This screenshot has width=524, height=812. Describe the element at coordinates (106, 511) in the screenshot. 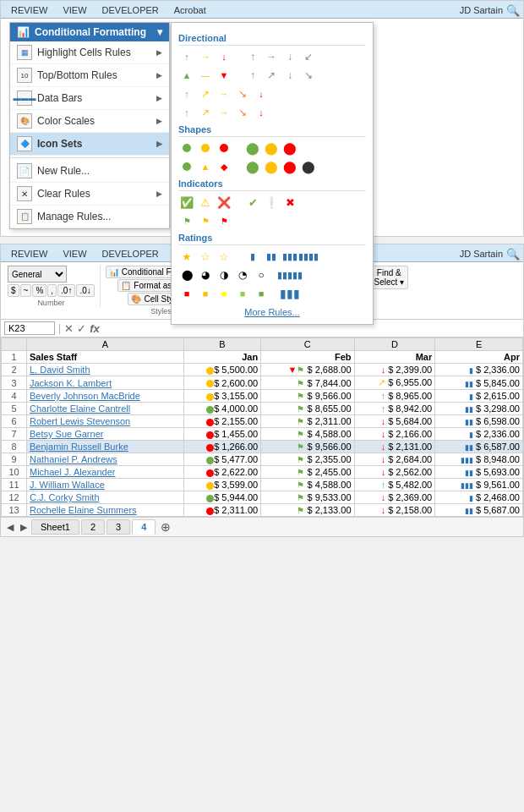

I see `cell-a13: Rochelle Elaine Summers` at that location.